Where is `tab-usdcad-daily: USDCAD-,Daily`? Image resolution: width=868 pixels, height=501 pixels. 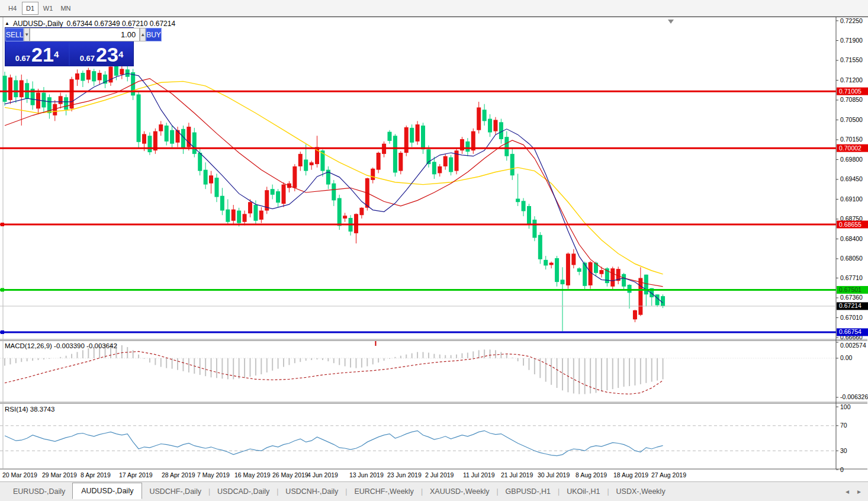 tab-usdcad-daily: USDCAD-,Daily is located at coordinates (243, 492).